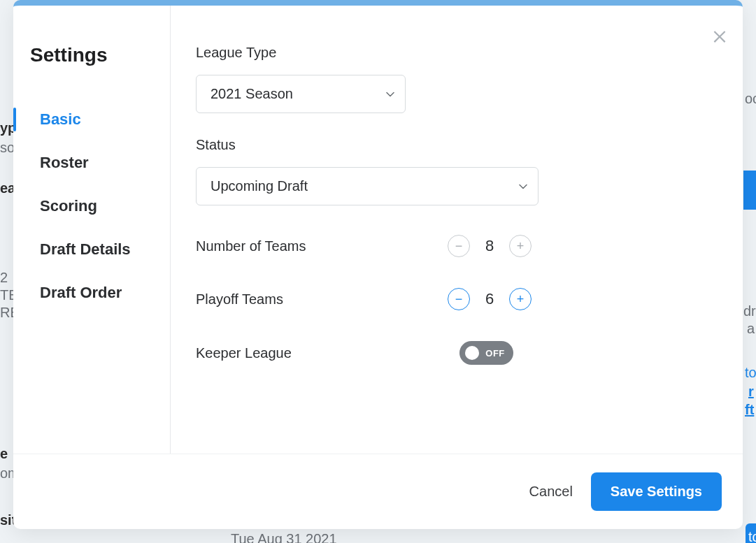 The height and width of the screenshot is (543, 756). I want to click on playoff-teams-label: Playoff Teams, so click(266, 299).